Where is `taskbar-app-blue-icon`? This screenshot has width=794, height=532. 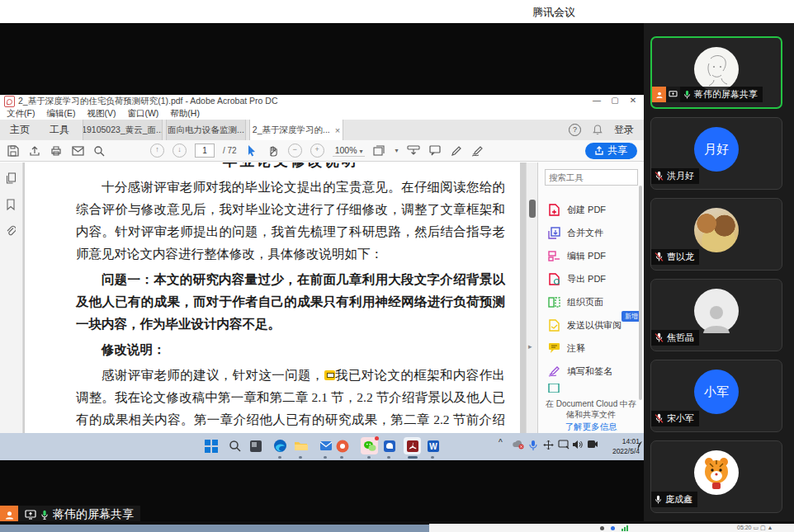
taskbar-app-blue-icon is located at coordinates (390, 445).